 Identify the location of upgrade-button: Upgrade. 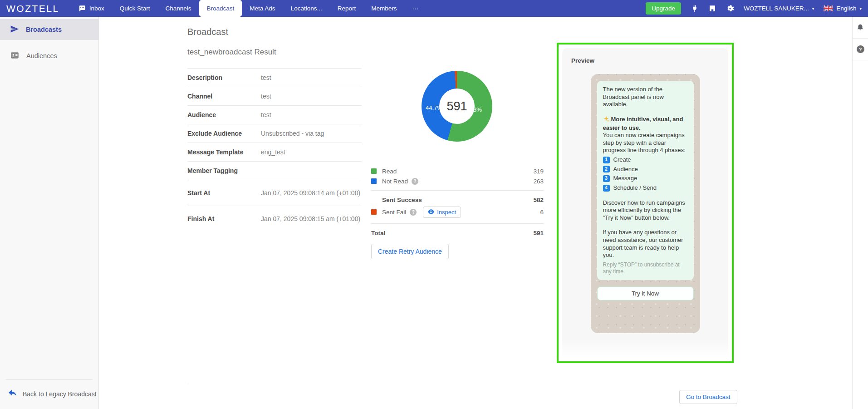
(663, 8).